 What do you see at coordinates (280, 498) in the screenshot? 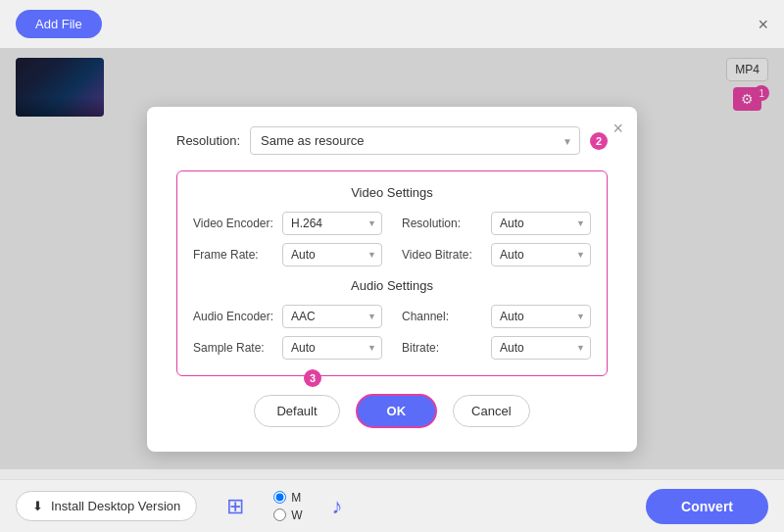
I see `radio-m` at bounding box center [280, 498].